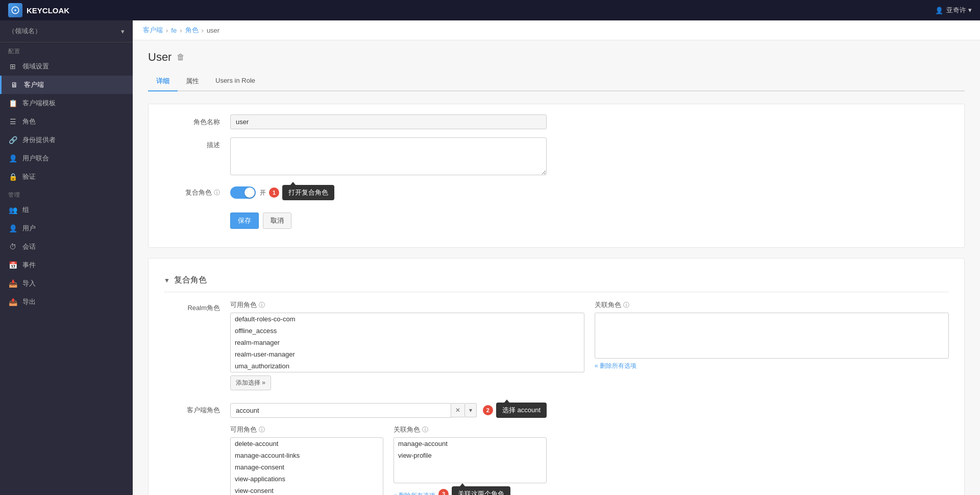 This screenshot has width=980, height=495. I want to click on settings-icon: ⊞, so click(13, 66).